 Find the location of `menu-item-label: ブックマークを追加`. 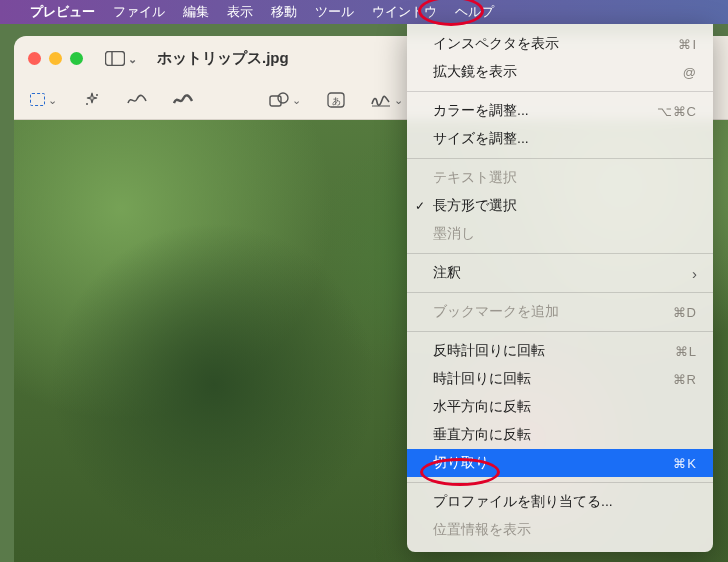

menu-item-label: ブックマークを追加 is located at coordinates (496, 312).